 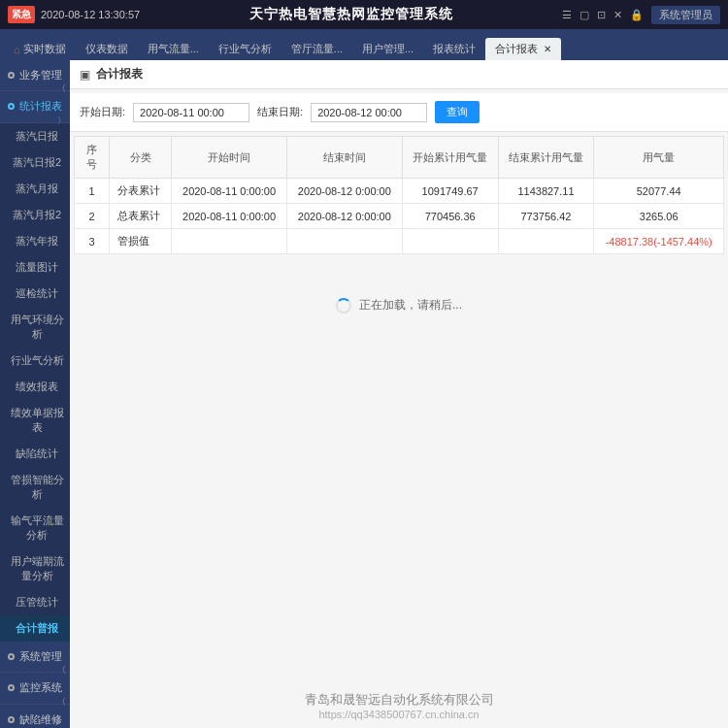 What do you see at coordinates (119, 74) in the screenshot?
I see `page-title: 合计报表` at bounding box center [119, 74].